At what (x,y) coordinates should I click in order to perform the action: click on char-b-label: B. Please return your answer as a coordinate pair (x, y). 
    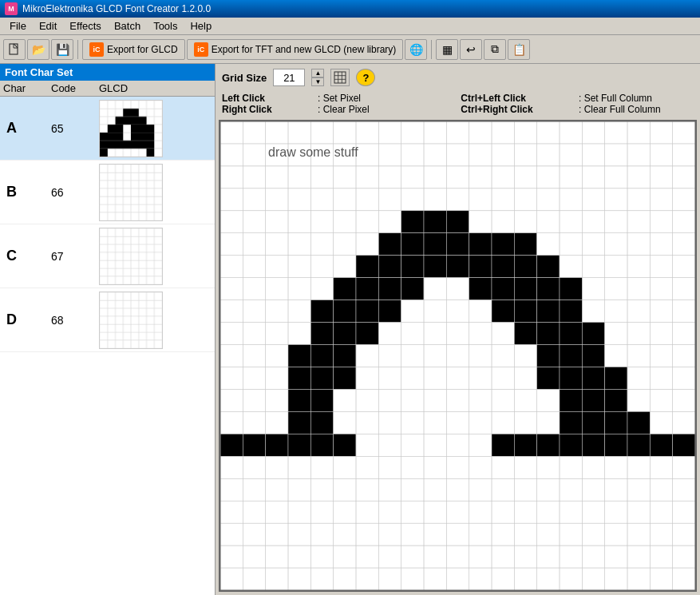
    Looking at the image, I should click on (27, 192).